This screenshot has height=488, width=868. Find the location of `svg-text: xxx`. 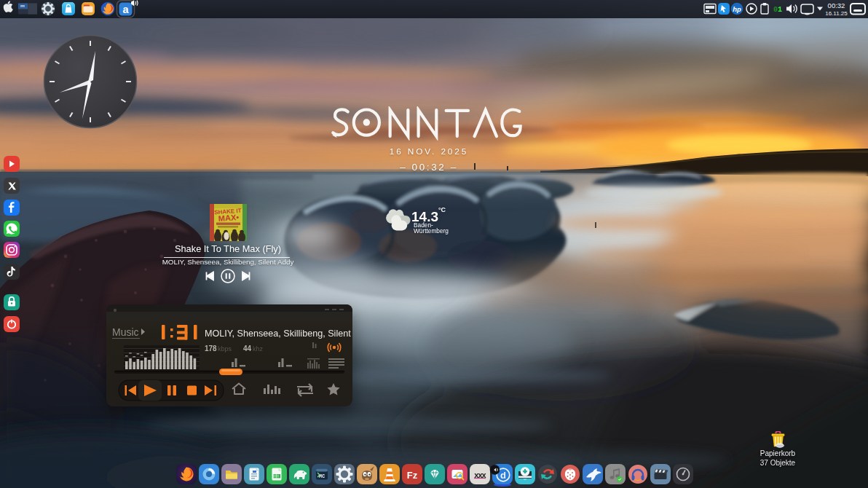

svg-text: xxx is located at coordinates (481, 475).